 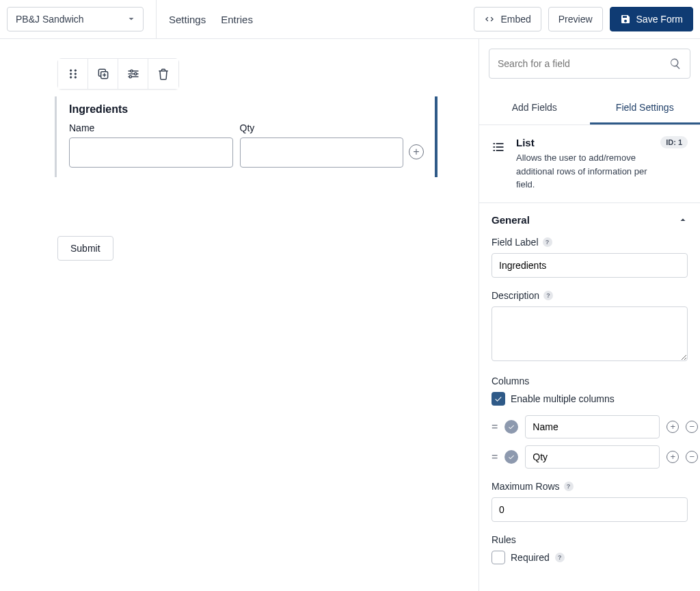 What do you see at coordinates (515, 296) in the screenshot?
I see `description-label: Description` at bounding box center [515, 296].